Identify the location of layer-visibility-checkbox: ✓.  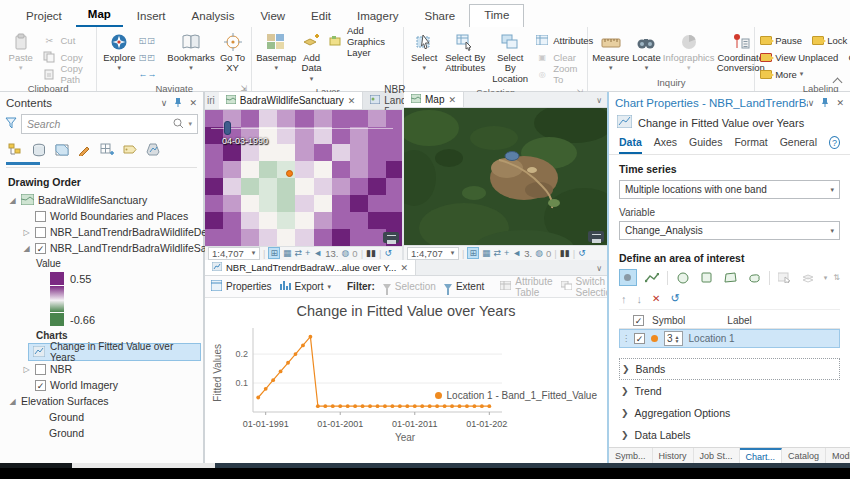
(40, 386).